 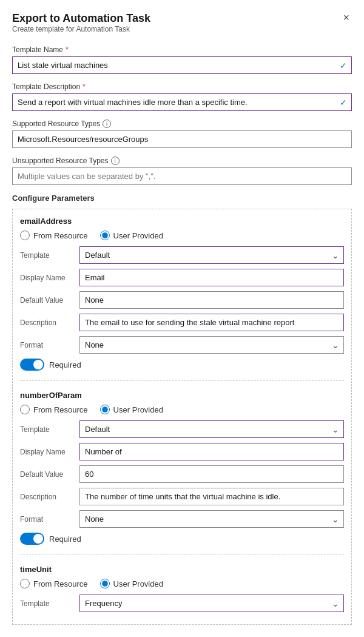 What do you see at coordinates (182, 59) in the screenshot?
I see `template-name-group: Template Name * ✓` at bounding box center [182, 59].